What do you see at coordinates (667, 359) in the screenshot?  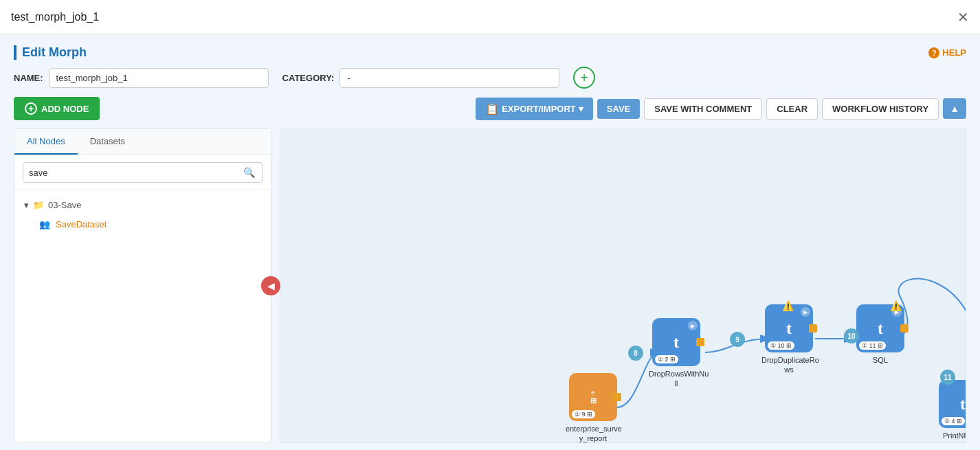 I see `node-droprows-badge: ① 2 ⊞` at bounding box center [667, 359].